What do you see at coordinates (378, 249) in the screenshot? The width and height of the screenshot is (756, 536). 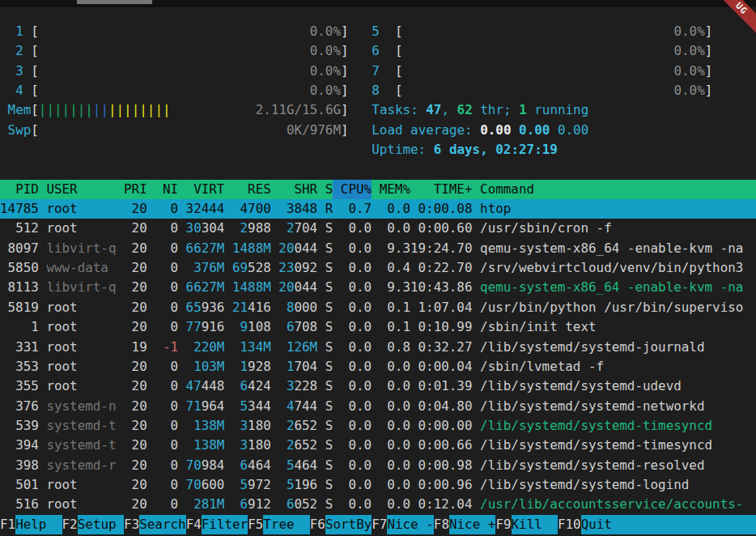 I see `process-row-pid-8097: 8097libvirt-q2006627M1488M20044S0.09.319…` at bounding box center [378, 249].